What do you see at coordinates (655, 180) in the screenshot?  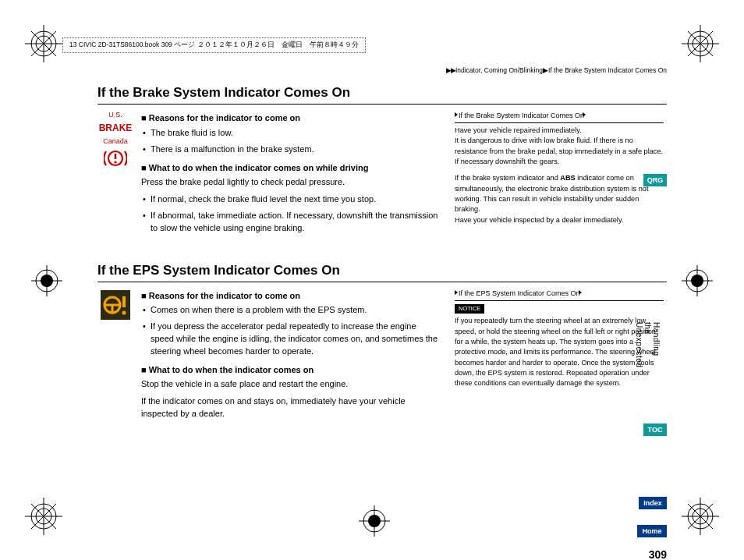 I see `tab-qrg: QRG` at bounding box center [655, 180].